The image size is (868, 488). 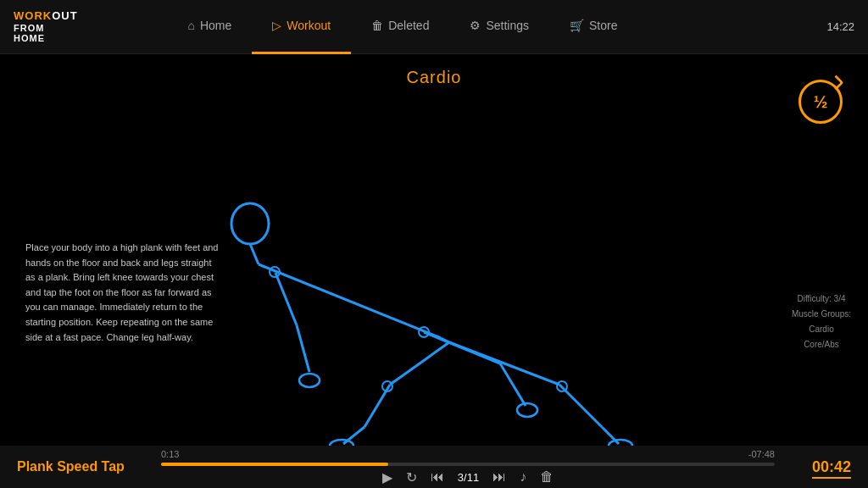 What do you see at coordinates (43, 38) in the screenshot?
I see `logo-line3: HOME` at bounding box center [43, 38].